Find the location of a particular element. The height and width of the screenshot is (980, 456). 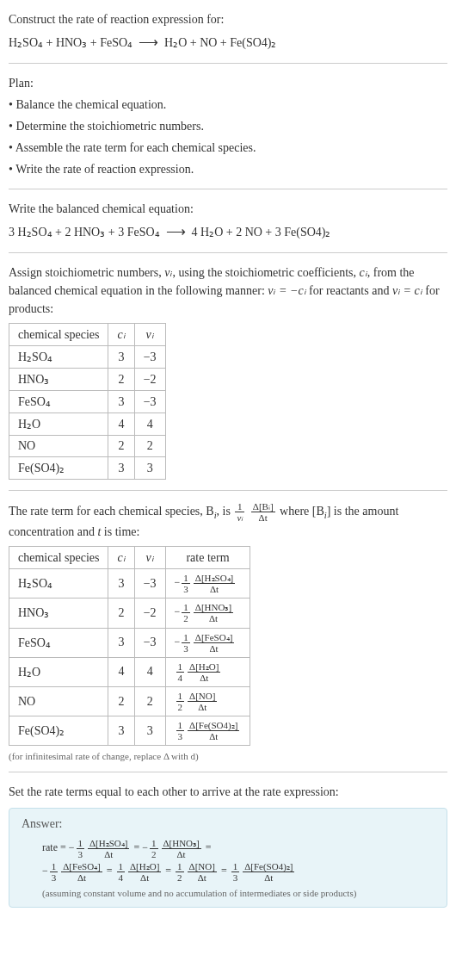

header-rate: rate term is located at coordinates (208, 558).